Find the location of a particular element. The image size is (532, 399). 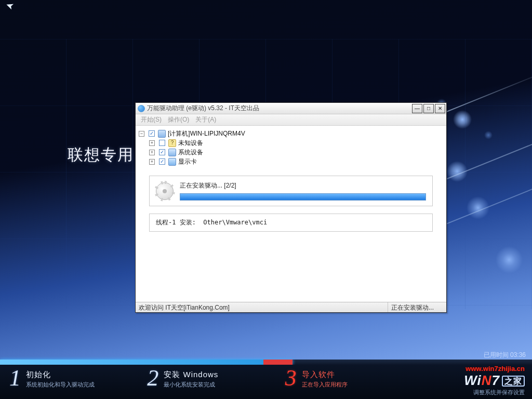

progress-bar is located at coordinates (303, 197).